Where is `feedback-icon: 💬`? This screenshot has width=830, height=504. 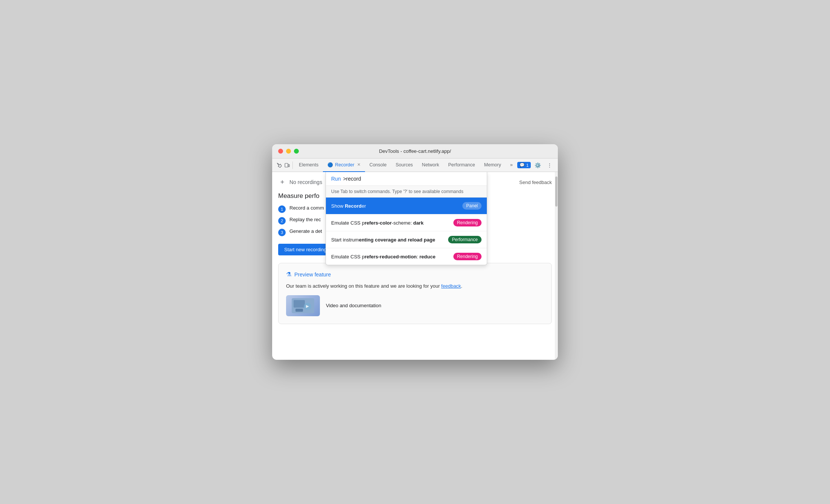 feedback-icon: 💬 is located at coordinates (522, 165).